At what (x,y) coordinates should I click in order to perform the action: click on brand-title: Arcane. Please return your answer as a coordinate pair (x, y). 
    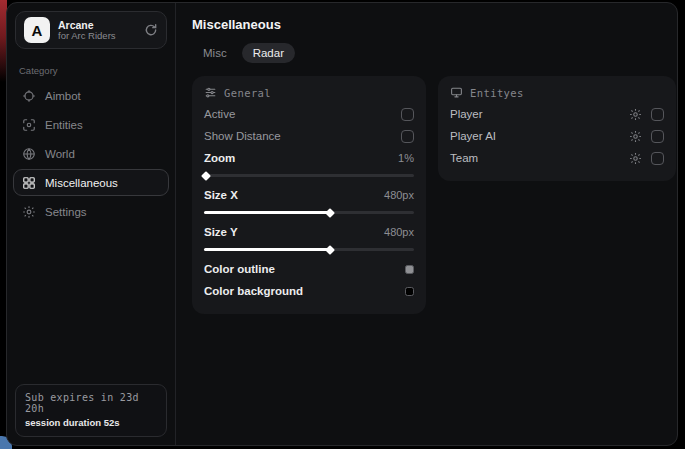
    Looking at the image, I should click on (97, 25).